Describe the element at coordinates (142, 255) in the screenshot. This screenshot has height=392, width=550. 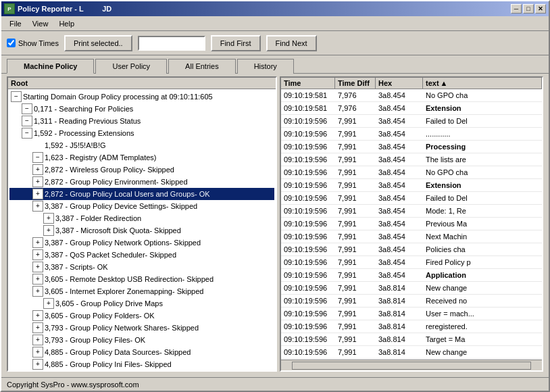
I see `tree-item: +3,387 - QoS Packet Scheduler- Skipped` at that location.